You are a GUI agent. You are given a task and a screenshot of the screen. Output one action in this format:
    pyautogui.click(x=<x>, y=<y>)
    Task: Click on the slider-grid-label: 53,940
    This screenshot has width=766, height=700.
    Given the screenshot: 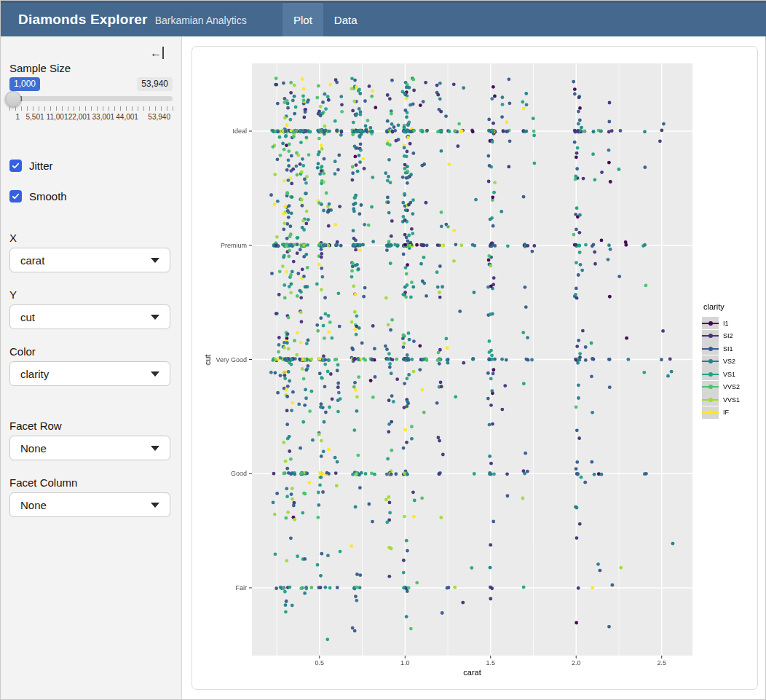 What is the action you would take?
    pyautogui.click(x=159, y=117)
    